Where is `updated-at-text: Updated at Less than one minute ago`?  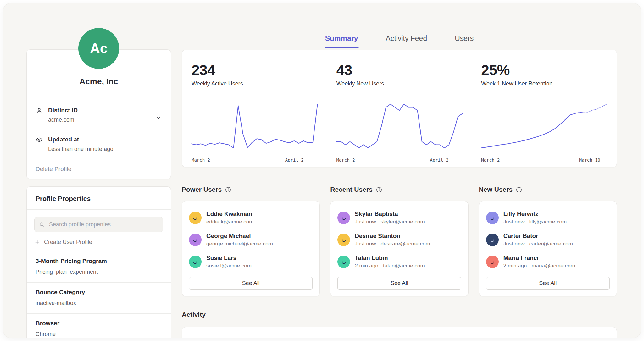 updated-at-text: Updated at Less than one minute ago is located at coordinates (80, 145).